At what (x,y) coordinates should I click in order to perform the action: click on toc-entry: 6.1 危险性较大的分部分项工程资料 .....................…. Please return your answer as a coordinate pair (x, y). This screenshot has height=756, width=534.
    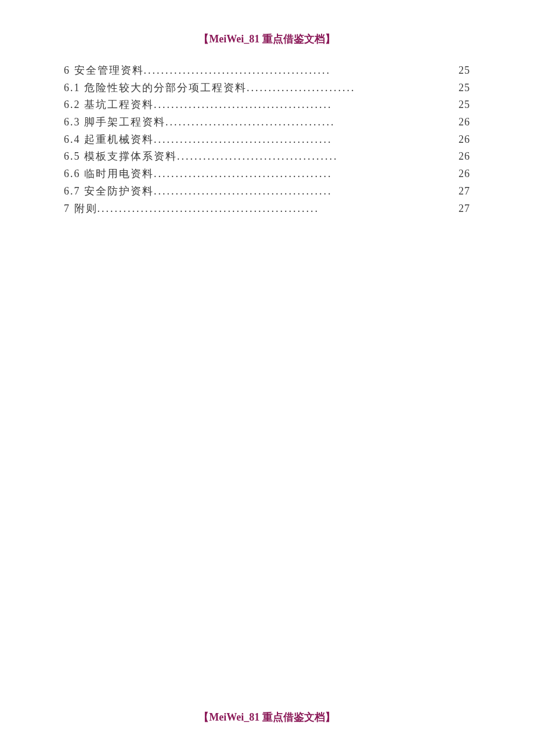
    Looking at the image, I should click on (267, 88).